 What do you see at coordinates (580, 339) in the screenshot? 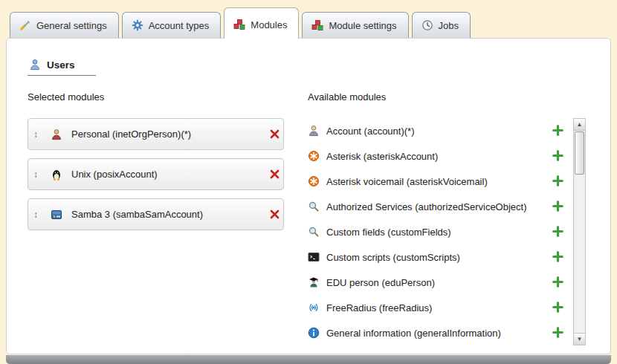
I see `scroll-down-button: ▼` at bounding box center [580, 339].